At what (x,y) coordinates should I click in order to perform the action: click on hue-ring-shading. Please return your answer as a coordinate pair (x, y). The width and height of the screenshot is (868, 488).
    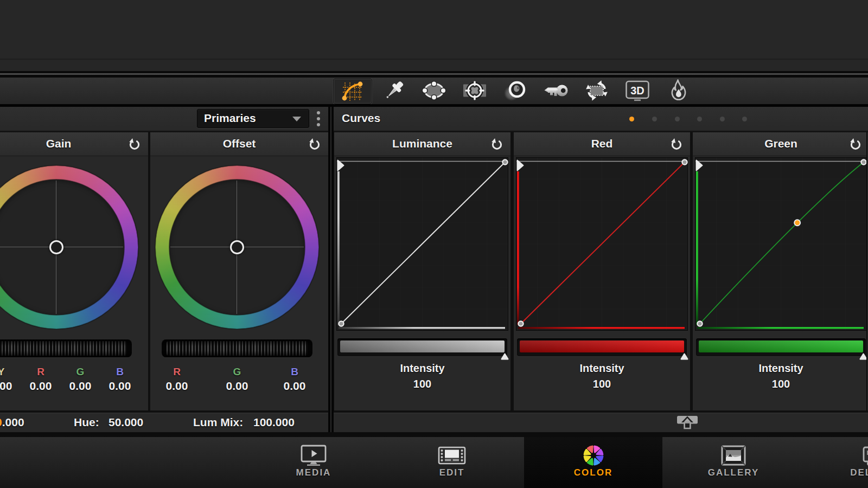
    Looking at the image, I should click on (69, 247).